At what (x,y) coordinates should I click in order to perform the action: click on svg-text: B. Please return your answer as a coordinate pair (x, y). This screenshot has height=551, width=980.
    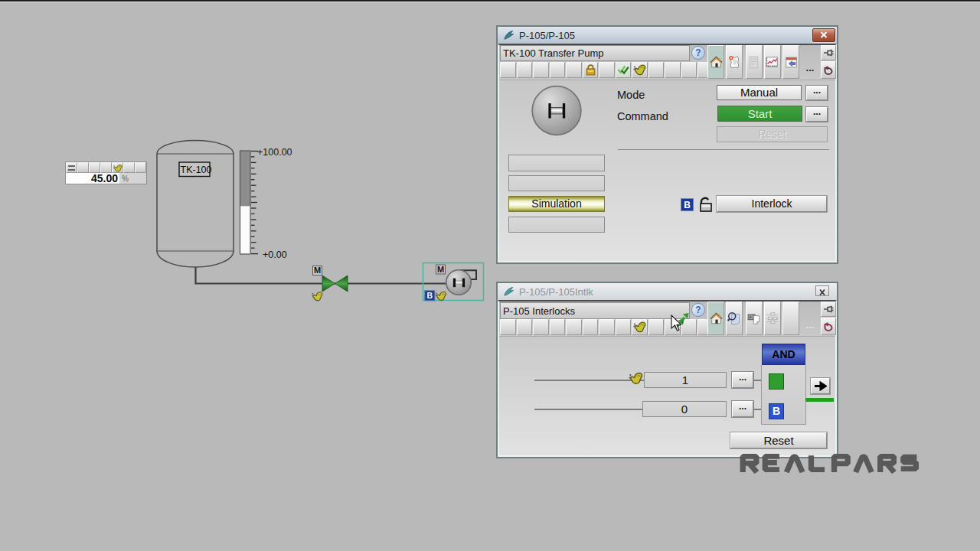
    Looking at the image, I should click on (430, 295).